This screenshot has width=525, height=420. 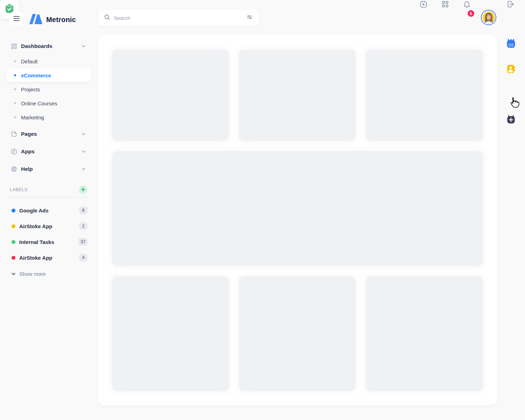 What do you see at coordinates (14, 169) in the screenshot?
I see `help-lifering-icon` at bounding box center [14, 169].